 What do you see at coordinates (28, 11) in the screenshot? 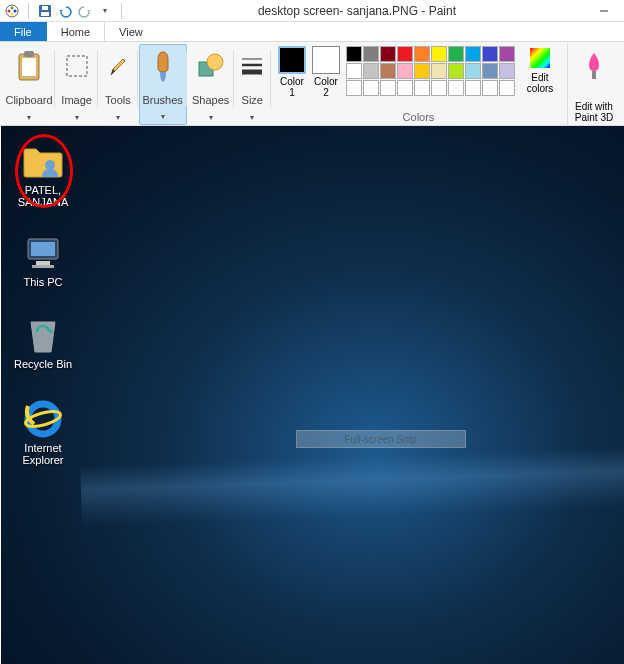
I see `qat-divider` at bounding box center [28, 11].